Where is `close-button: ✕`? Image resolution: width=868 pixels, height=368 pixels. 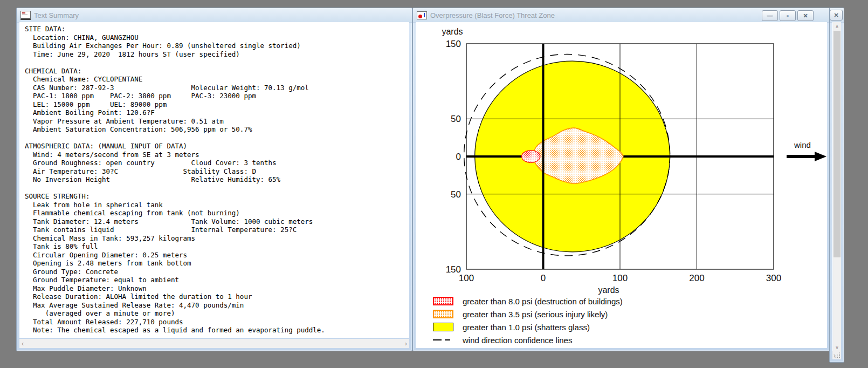 close-button: ✕ is located at coordinates (805, 16).